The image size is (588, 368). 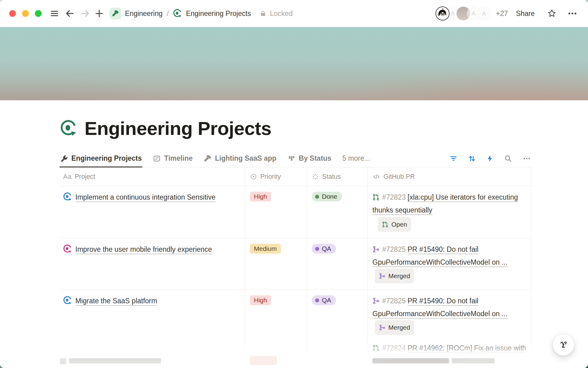 I want to click on column-label: Project, so click(x=85, y=177).